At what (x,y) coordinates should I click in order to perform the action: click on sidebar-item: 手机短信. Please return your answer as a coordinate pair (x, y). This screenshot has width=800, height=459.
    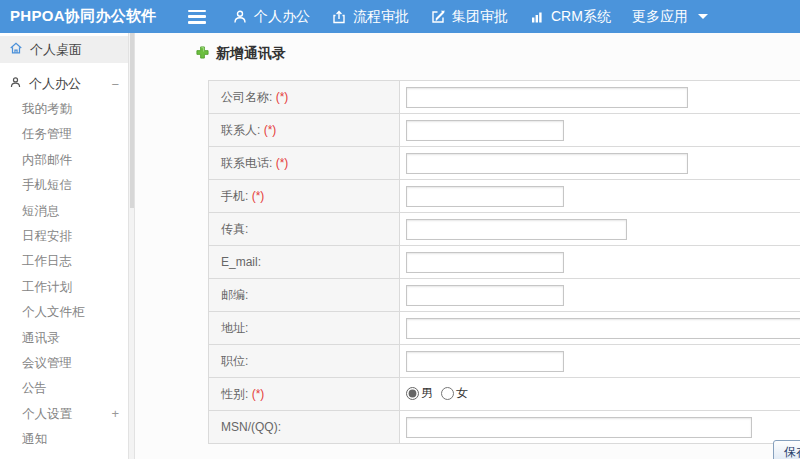
    Looking at the image, I should click on (64, 186).